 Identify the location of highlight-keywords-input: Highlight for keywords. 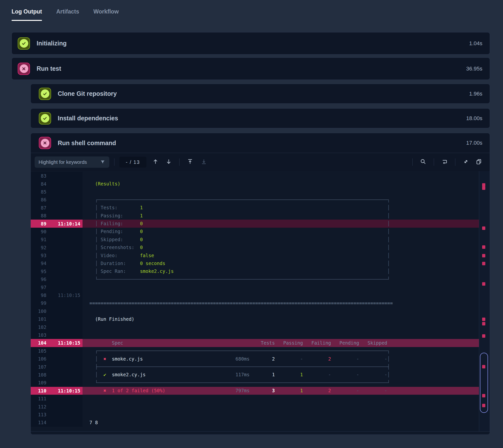
(72, 162).